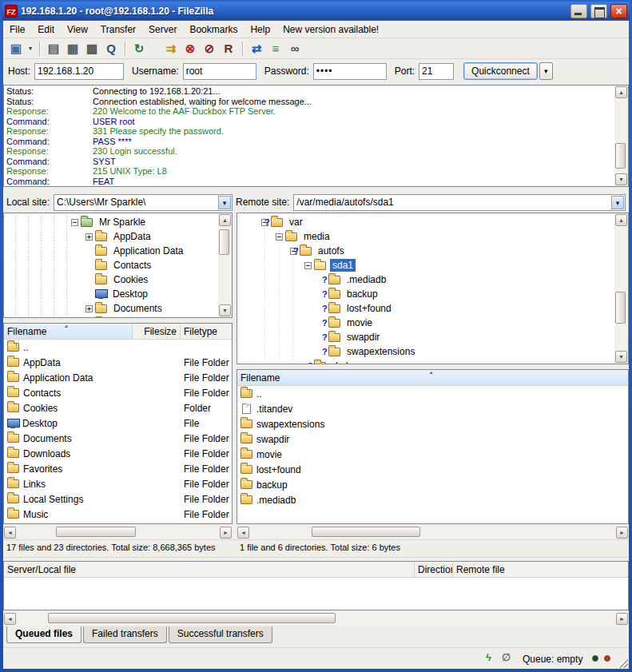  What do you see at coordinates (111, 49) in the screenshot?
I see `transfer-queue-toggle-icon: Q` at bounding box center [111, 49].